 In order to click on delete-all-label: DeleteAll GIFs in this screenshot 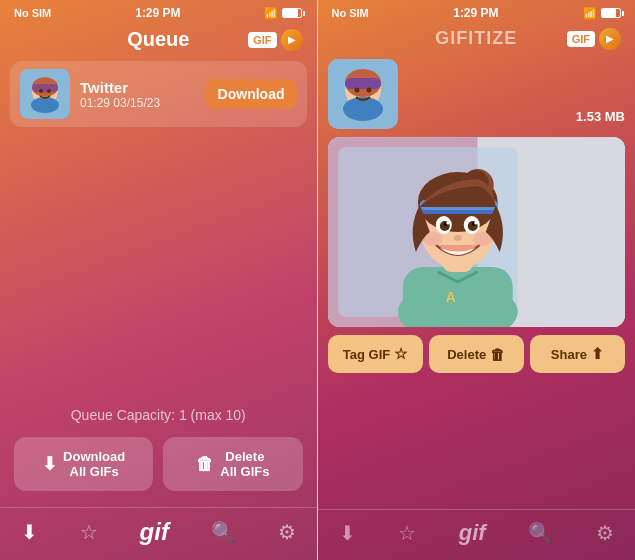, I will do `click(244, 464)`.